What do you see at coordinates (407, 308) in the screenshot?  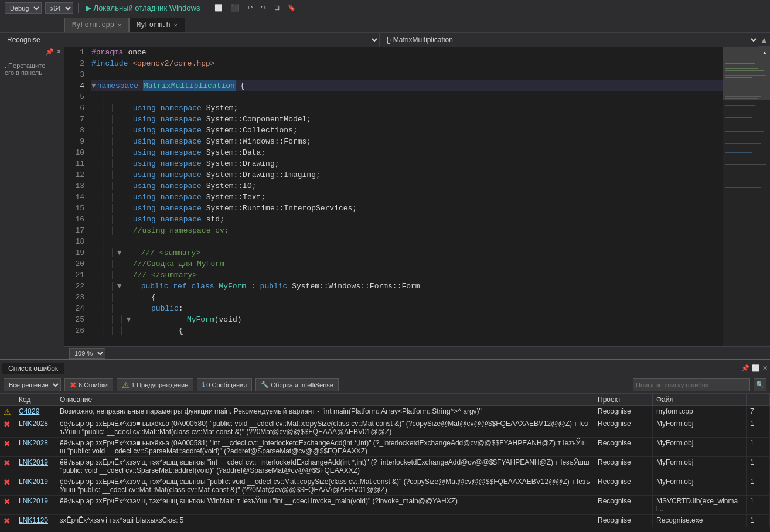 I see `code-line-24: │ │ public:` at bounding box center [407, 308].